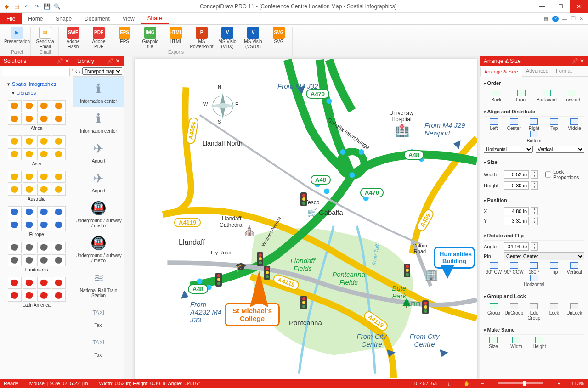  Describe the element at coordinates (534, 281) in the screenshot. I see `flip-horizontal: Horizontal` at that location.